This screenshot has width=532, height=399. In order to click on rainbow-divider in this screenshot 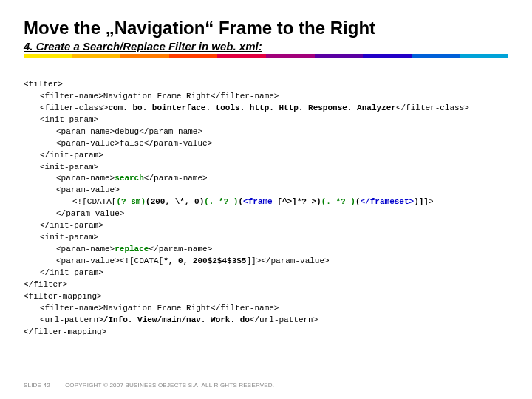, I will do `click(266, 56)`.